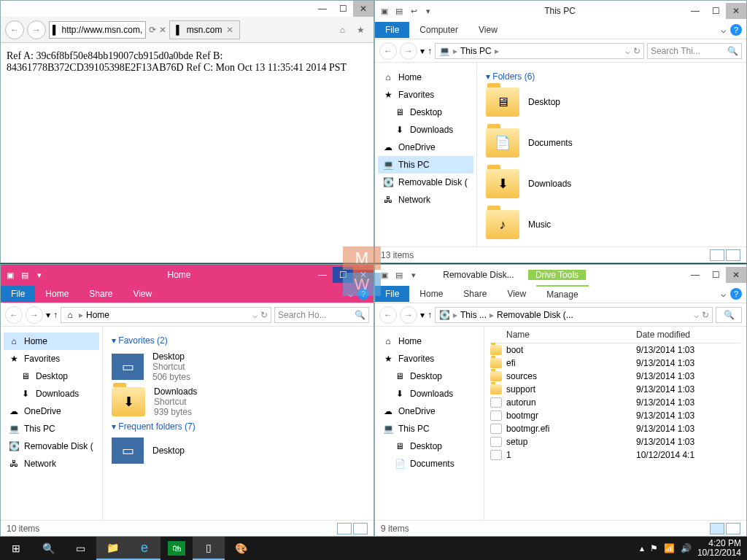 The image size is (747, 560). I want to click on volume-icon: 🔊, so click(686, 548).